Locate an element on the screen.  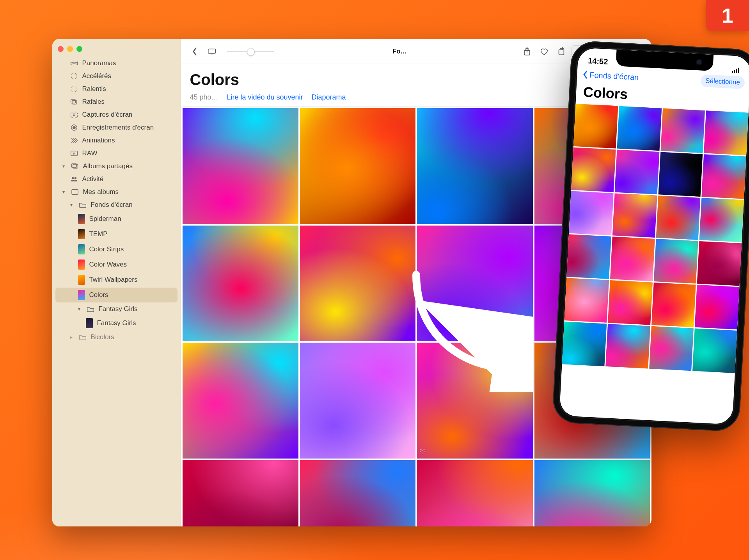
sidebar-item-label: Ralentis is located at coordinates (94, 89).